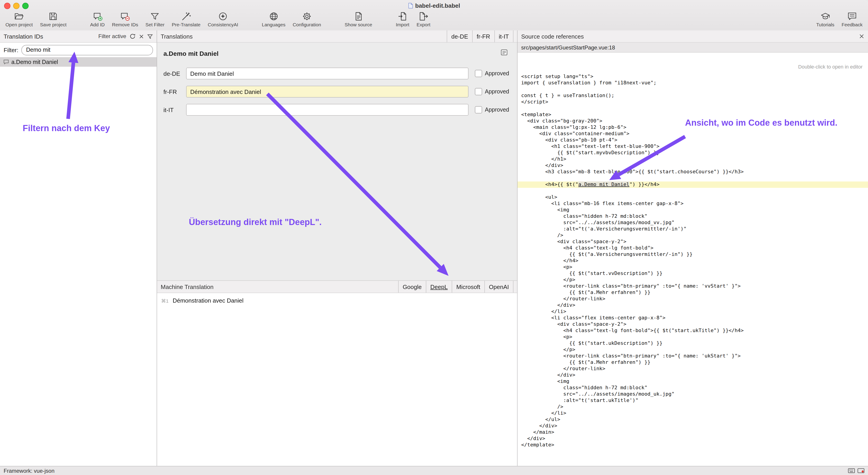  What do you see at coordinates (478, 73) in the screenshot?
I see `approved-checkbox-de-de` at bounding box center [478, 73].